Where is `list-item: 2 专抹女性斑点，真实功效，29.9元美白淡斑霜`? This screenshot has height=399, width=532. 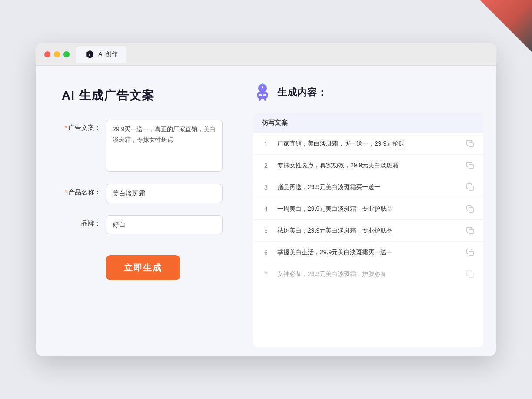
list-item: 2 专抹女性斑点，真实功效，29.9元美白淡斑霜 is located at coordinates (368, 166).